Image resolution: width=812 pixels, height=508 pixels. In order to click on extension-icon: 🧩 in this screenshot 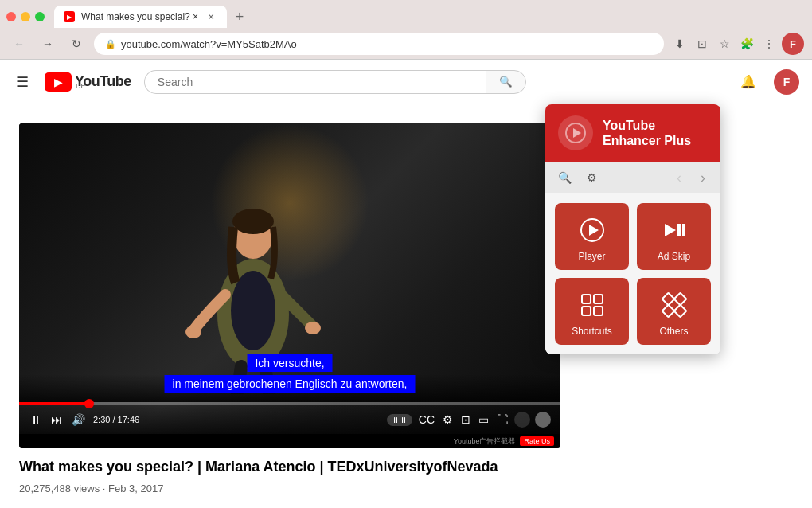, I will do `click(747, 44)`.